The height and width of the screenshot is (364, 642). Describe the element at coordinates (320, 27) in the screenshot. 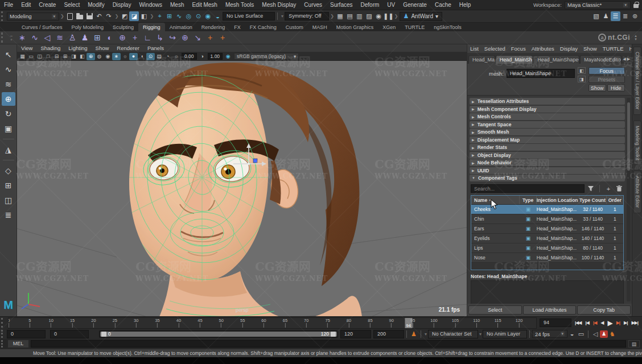

I see `shelf-tab: MASH` at that location.